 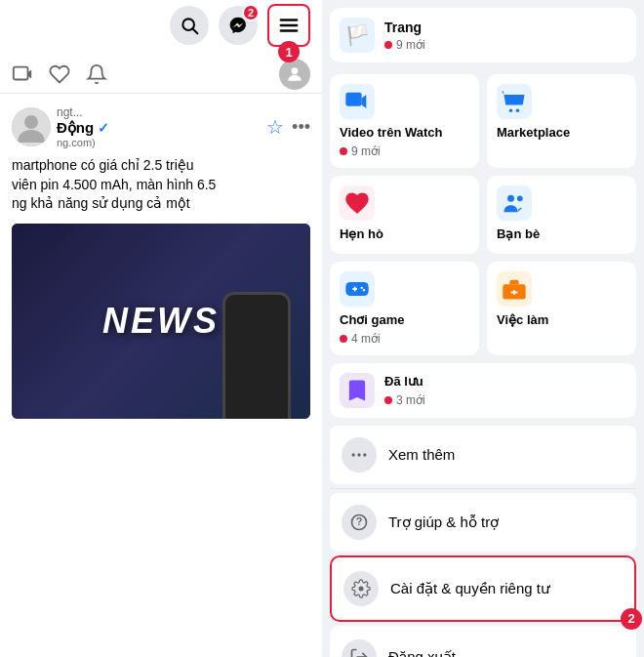 I want to click on post-source: ngt..., so click(x=158, y=112).